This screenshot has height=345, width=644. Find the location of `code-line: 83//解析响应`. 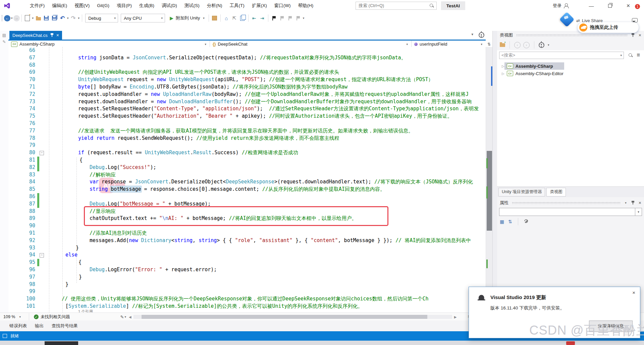

code-line: 83//解析响应 is located at coordinates (247, 175).